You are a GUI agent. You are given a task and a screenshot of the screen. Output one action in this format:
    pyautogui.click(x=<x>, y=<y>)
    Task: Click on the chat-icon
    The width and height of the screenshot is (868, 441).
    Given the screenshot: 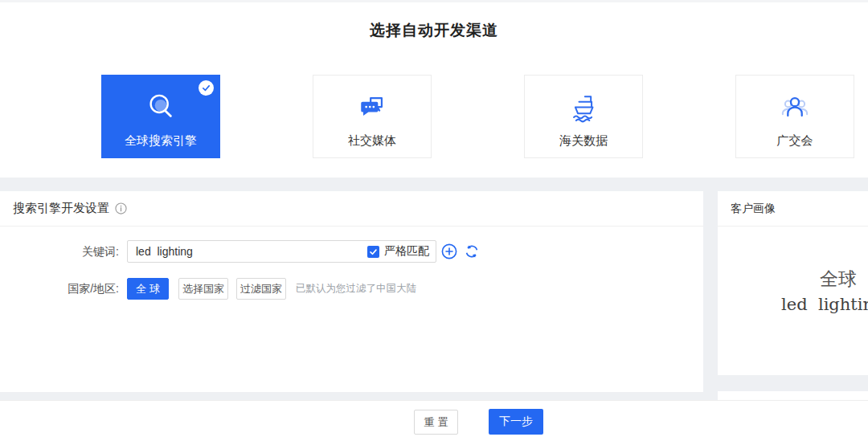 What is the action you would take?
    pyautogui.click(x=372, y=108)
    